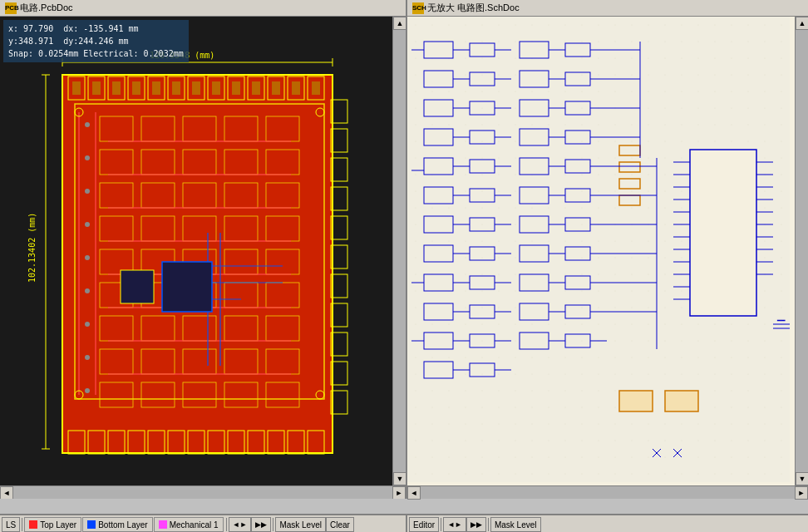  What do you see at coordinates (340, 525) in the screenshot?
I see `clear-btn: Clear` at bounding box center [340, 525].